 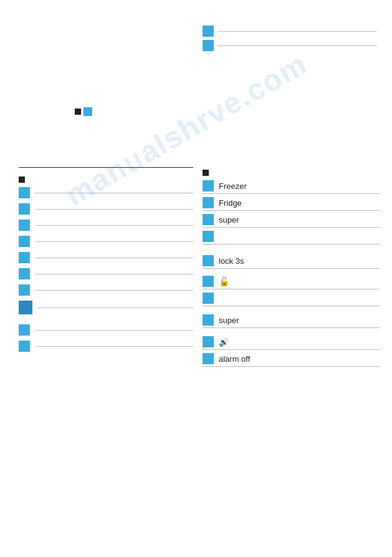 I want to click on lock-3s-label: lock 3s, so click(x=231, y=261).